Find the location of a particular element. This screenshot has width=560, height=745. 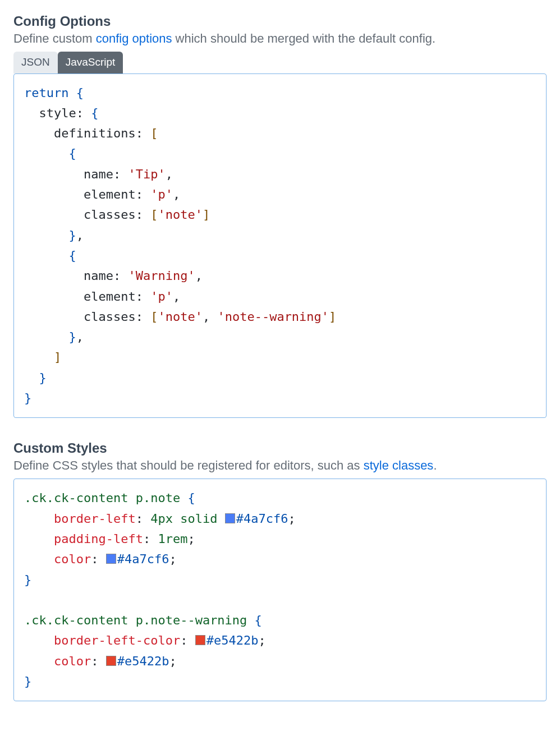

custom-styles-heading: Custom Styles is located at coordinates (280, 448).